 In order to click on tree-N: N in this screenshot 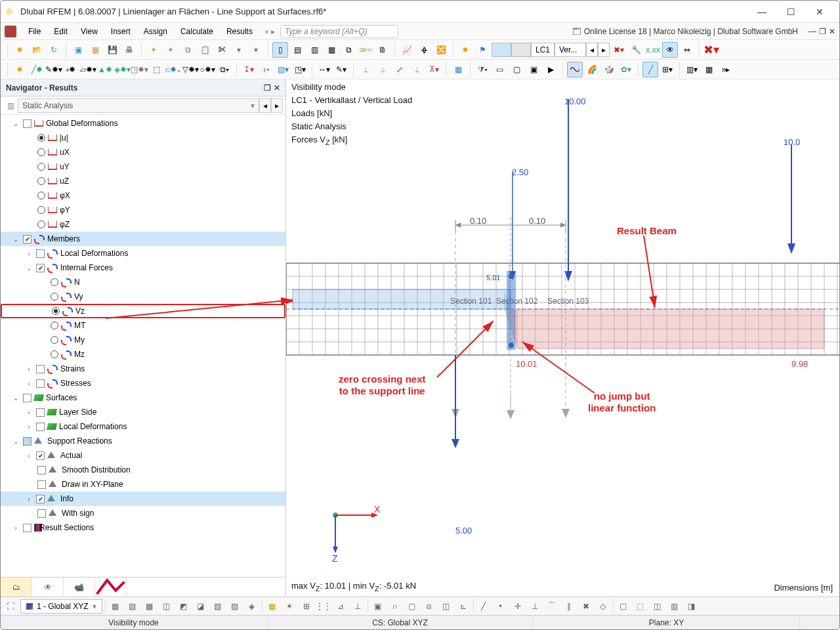, I will do `click(77, 282)`.